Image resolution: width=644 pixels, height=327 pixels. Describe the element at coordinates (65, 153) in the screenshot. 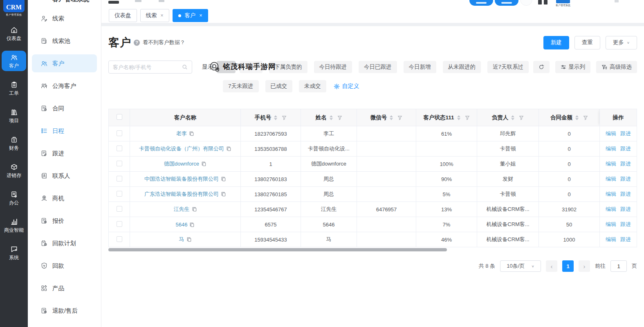

I see `secondary-nav-item-跟进: 跟进` at that location.